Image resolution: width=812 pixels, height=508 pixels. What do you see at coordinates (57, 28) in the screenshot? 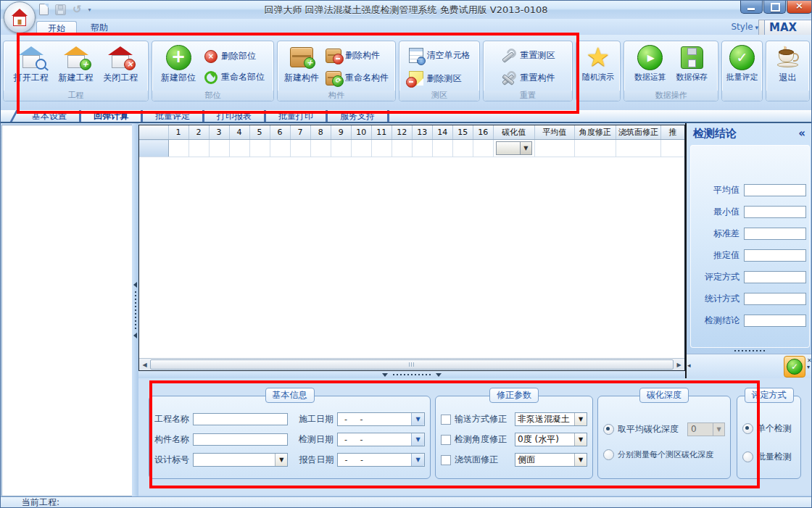
I see `tab-start: 开始` at bounding box center [57, 28].